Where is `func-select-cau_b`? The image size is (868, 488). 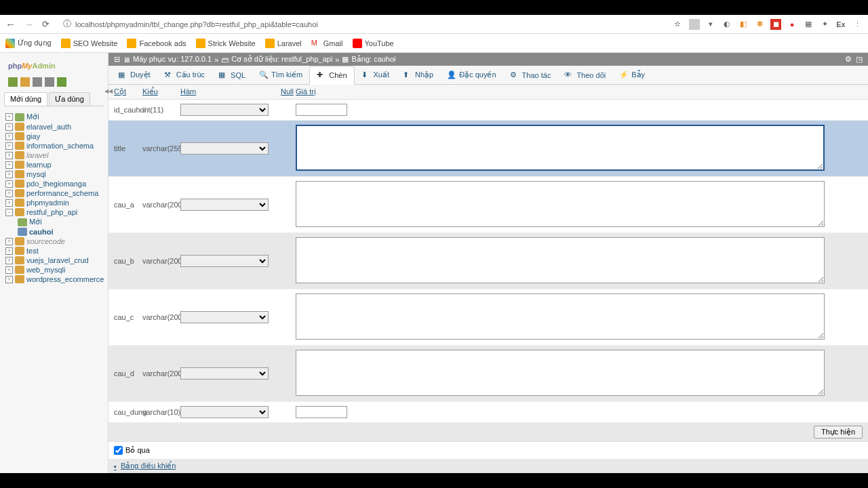 func-select-cau_b is located at coordinates (224, 261).